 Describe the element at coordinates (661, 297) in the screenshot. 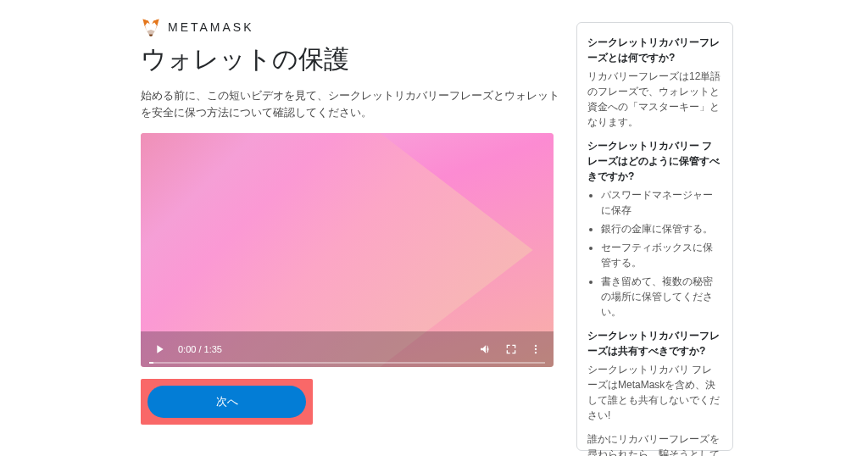

I see `list-item: 書き留めて、複数の秘密の場所に保管してください。` at that location.